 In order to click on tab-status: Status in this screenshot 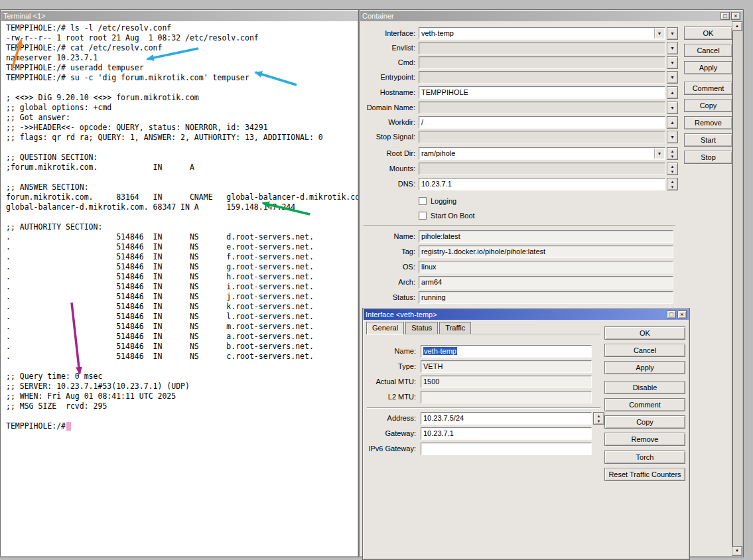, I will do `click(422, 328)`.